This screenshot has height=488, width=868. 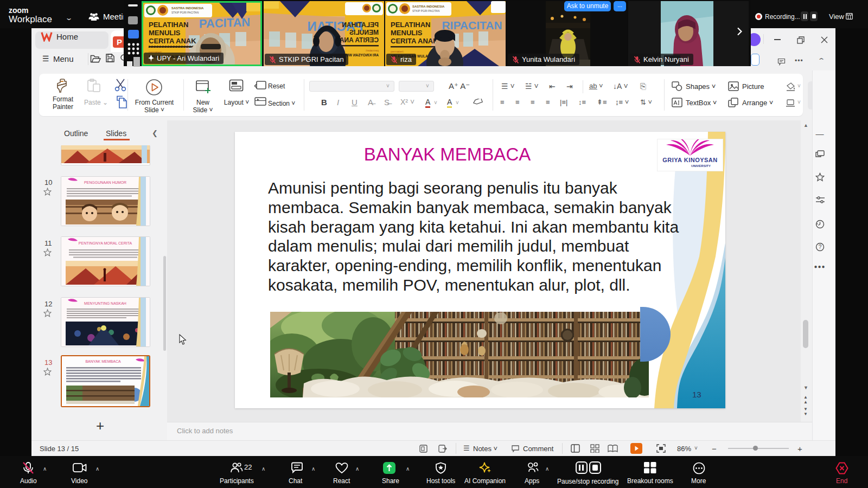 What do you see at coordinates (690, 160) in the screenshot?
I see `svg-text: GRIYA KINOYSAN` at bounding box center [690, 160].